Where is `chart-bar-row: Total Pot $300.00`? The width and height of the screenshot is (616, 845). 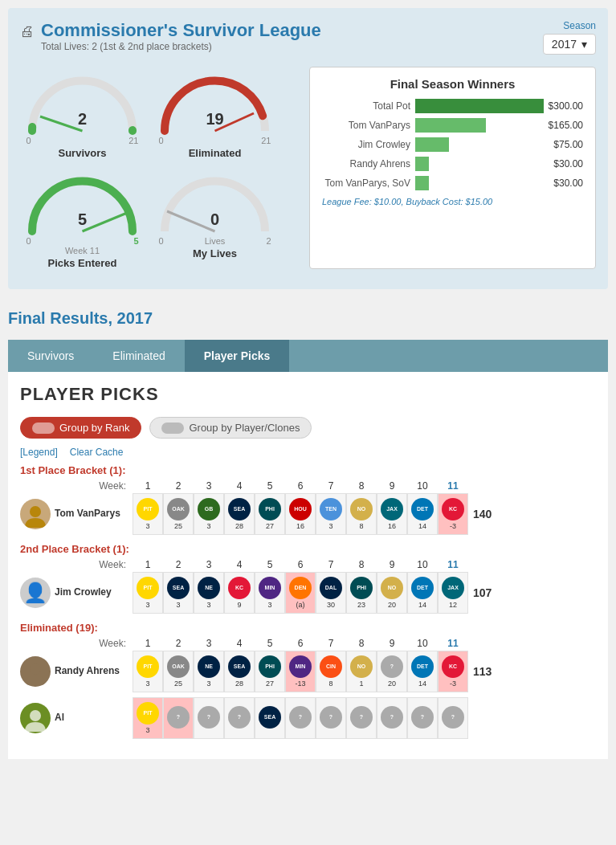 chart-bar-row: Total Pot $300.00 is located at coordinates (453, 106).